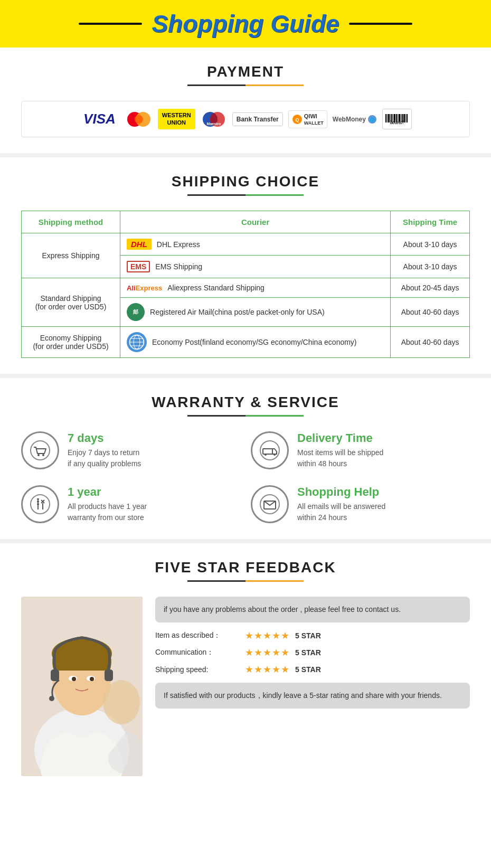 Image resolution: width=491 pixels, height=868 pixels. What do you see at coordinates (246, 24) in the screenshot?
I see `header-banner: Shopping Guide` at bounding box center [246, 24].